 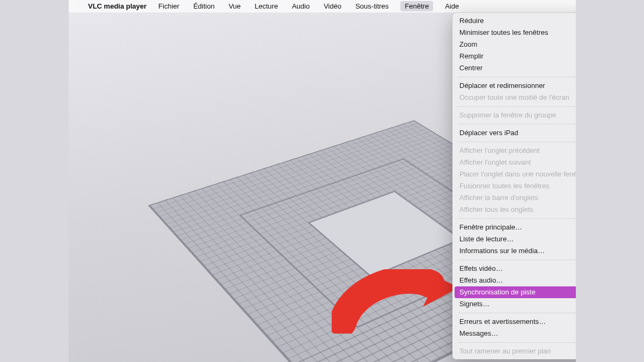 I want to click on menu-item-label: Placer l'onglet dans une nouvelle fenêtr…, so click(x=517, y=174).